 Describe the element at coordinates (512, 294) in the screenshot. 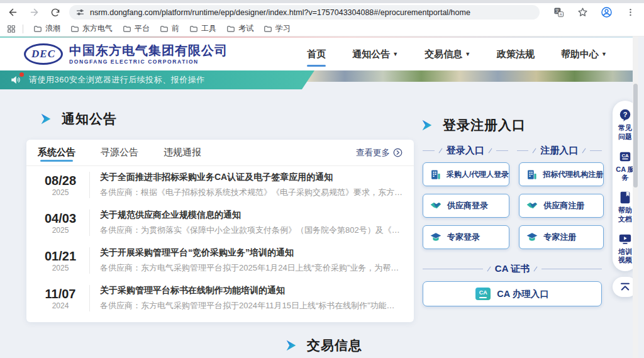

I see `ca-apply-button: CA CA 办理入口` at that location.